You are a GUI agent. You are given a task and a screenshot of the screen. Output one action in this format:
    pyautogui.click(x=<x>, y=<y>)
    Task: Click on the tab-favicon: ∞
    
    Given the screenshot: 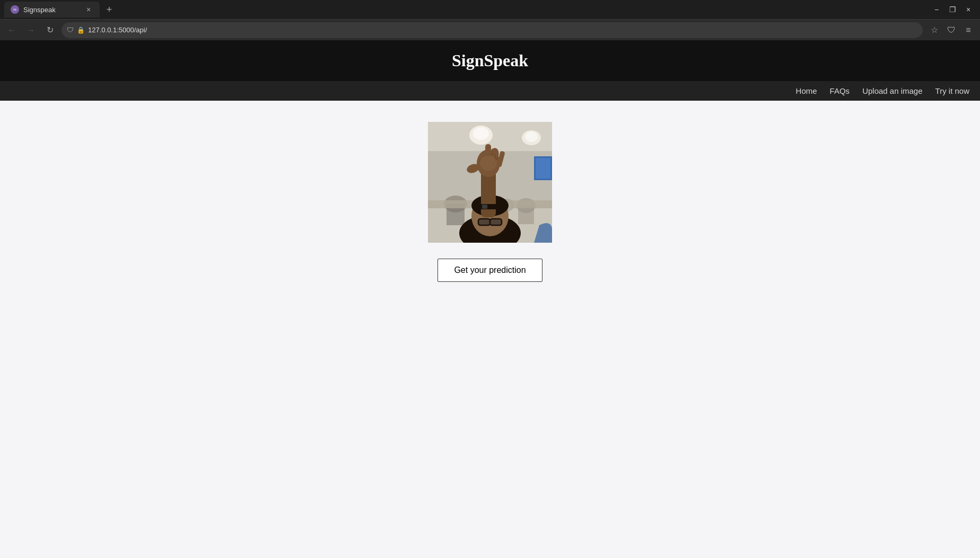 What is the action you would take?
    pyautogui.click(x=15, y=10)
    